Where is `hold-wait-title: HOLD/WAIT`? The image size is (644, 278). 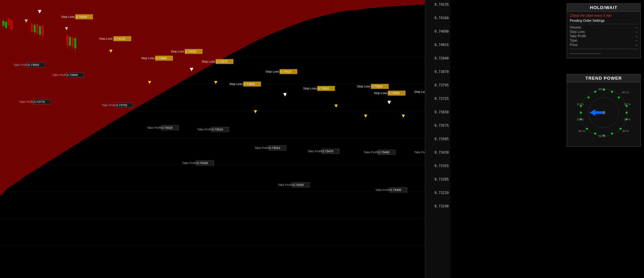
hold-wait-title: HOLD/WAIT is located at coordinates (604, 8).